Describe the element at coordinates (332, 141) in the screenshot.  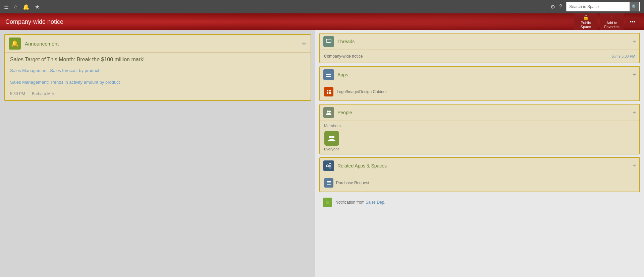
I see `people-group-everyone: Everyone` at that location.